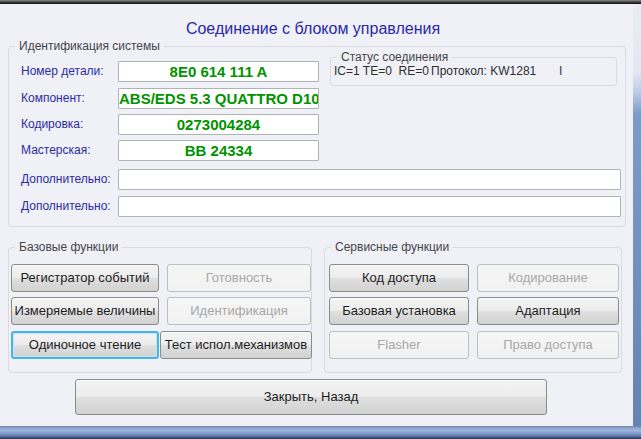  Describe the element at coordinates (560, 71) in the screenshot. I see `status-indicator: I` at that location.